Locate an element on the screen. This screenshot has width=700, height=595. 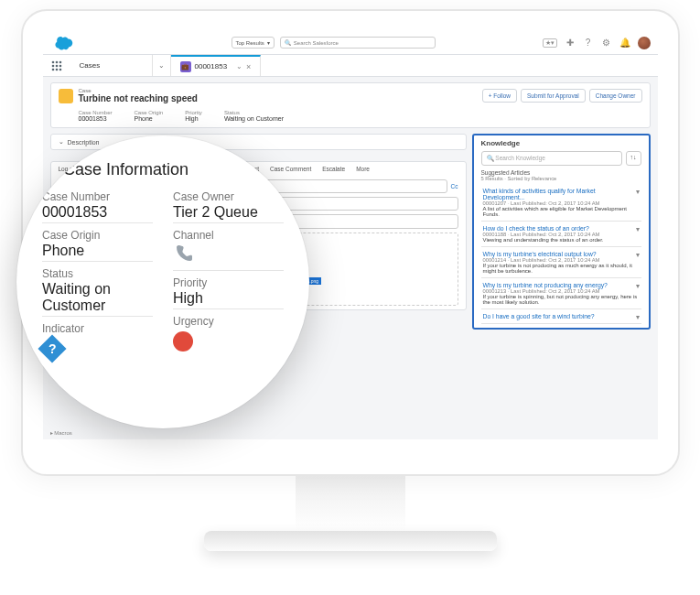
article-title: Do I have a good site for a wind turbine… is located at coordinates (562, 317).